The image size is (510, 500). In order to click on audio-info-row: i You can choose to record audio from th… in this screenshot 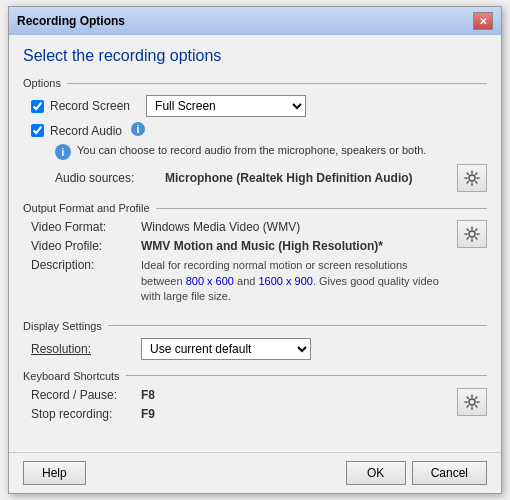, I will do `click(271, 152)`.